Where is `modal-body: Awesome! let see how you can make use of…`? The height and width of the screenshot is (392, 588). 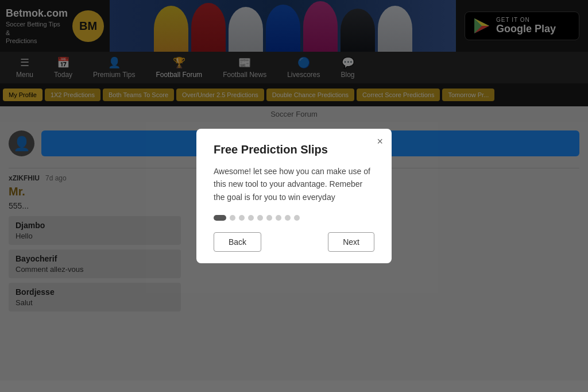 modal-body: Awesome! let see how you can make use of… is located at coordinates (294, 184).